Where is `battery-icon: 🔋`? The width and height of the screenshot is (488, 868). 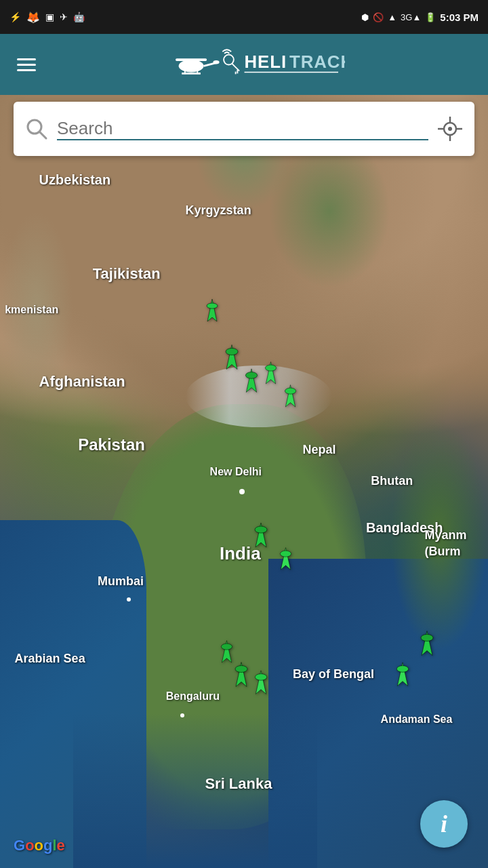
battery-icon: 🔋 is located at coordinates (430, 18).